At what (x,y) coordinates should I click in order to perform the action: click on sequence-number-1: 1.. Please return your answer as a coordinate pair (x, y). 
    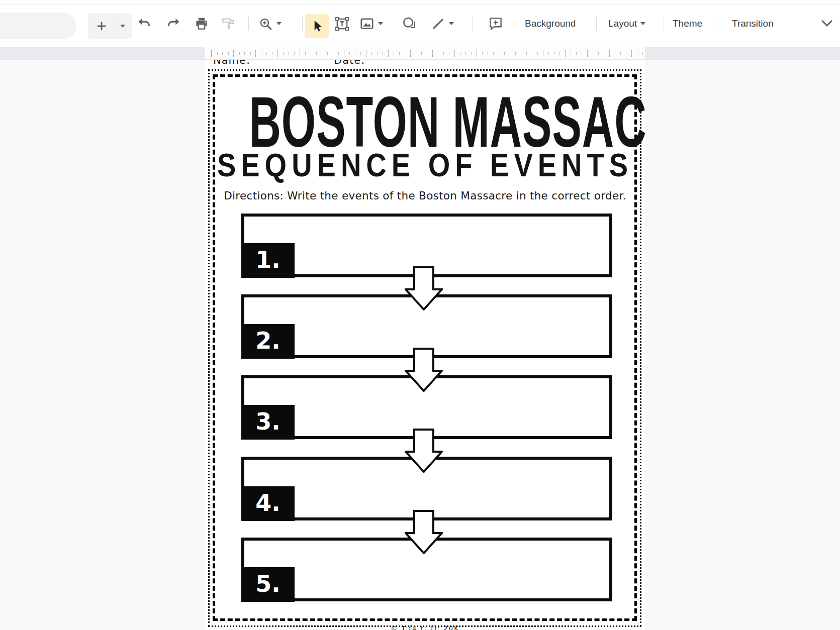
    Looking at the image, I should click on (268, 260).